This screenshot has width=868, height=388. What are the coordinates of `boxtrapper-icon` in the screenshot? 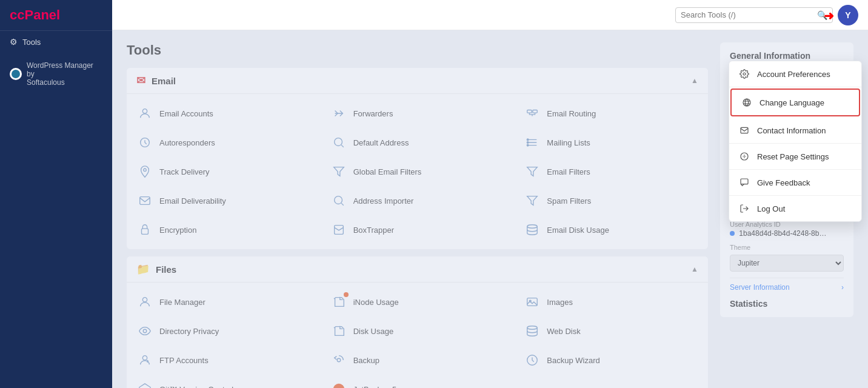 It's located at (339, 230).